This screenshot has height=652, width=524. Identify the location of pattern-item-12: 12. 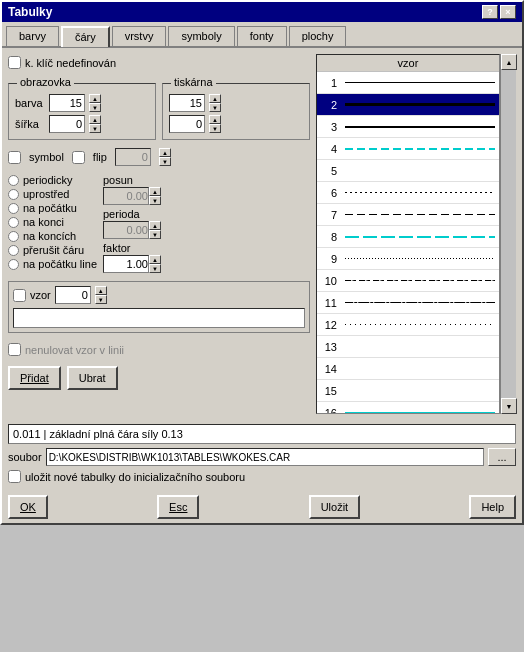
(408, 325).